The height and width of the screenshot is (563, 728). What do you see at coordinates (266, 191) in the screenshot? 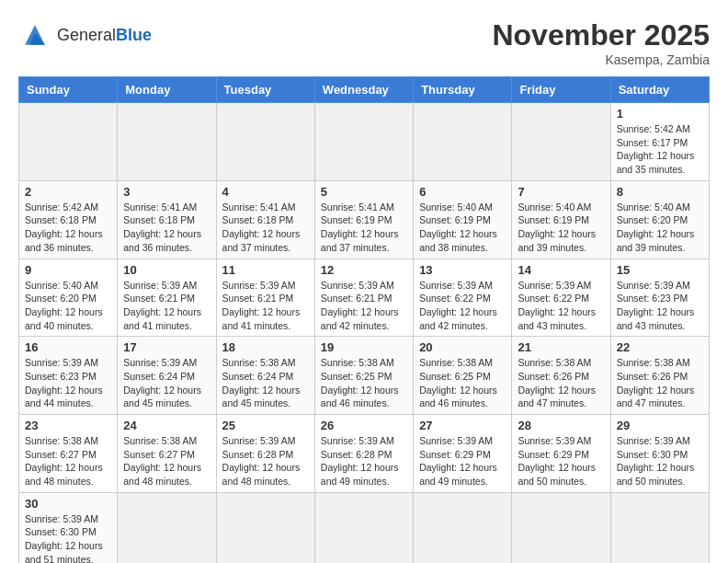
I see `day-number: 4` at bounding box center [266, 191].